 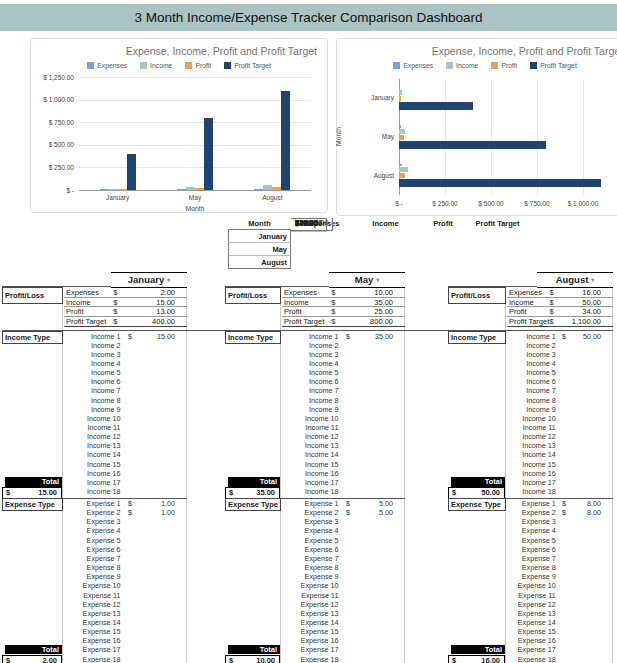 What do you see at coordinates (594, 504) in the screenshot?
I see `row-value: 8.00` at bounding box center [594, 504].